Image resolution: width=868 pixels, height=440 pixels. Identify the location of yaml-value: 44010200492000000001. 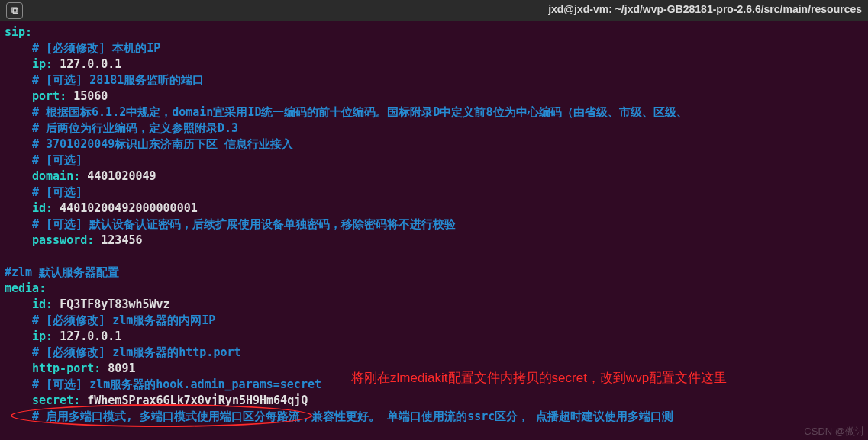
(128, 208).